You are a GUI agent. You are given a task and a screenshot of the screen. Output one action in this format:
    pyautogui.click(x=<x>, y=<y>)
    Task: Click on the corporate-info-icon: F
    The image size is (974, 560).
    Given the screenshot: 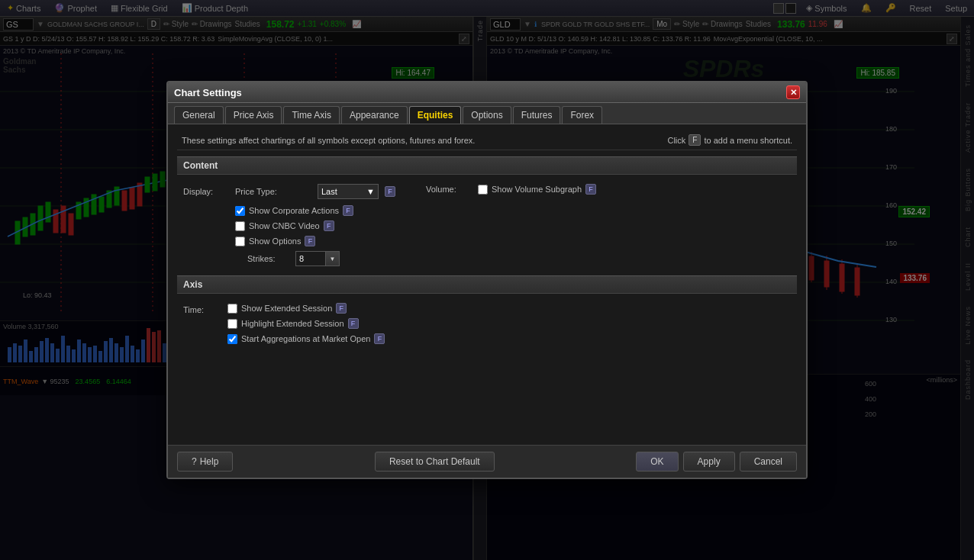 What is the action you would take?
    pyautogui.click(x=348, y=211)
    